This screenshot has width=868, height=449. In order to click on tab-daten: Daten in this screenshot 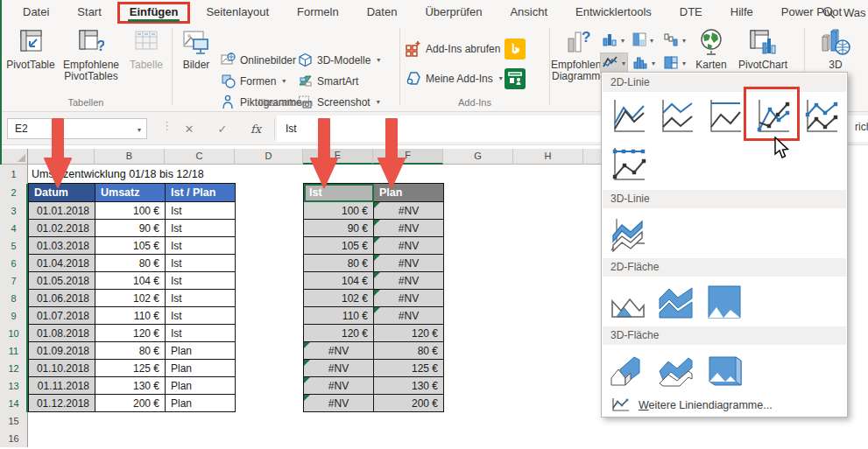, I will do `click(382, 12)`.